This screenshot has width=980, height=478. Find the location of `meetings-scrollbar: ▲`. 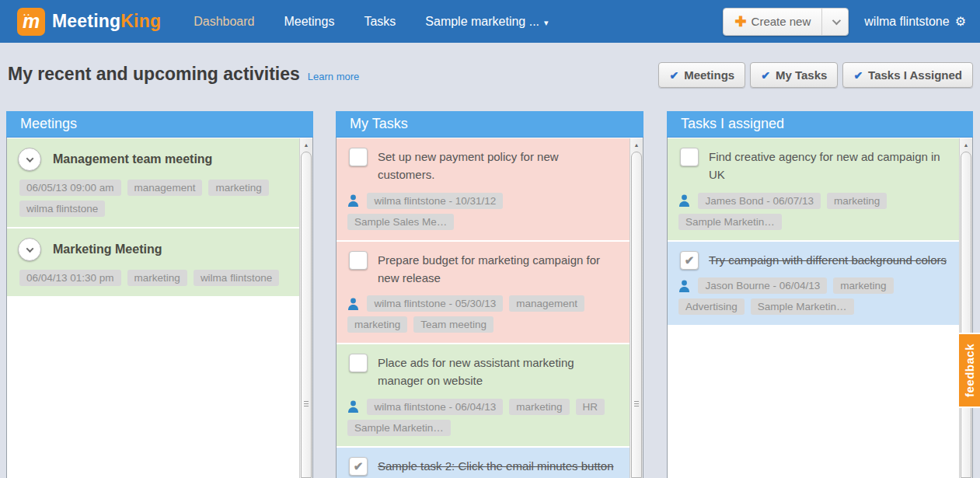

meetings-scrollbar: ▲ is located at coordinates (306, 308).